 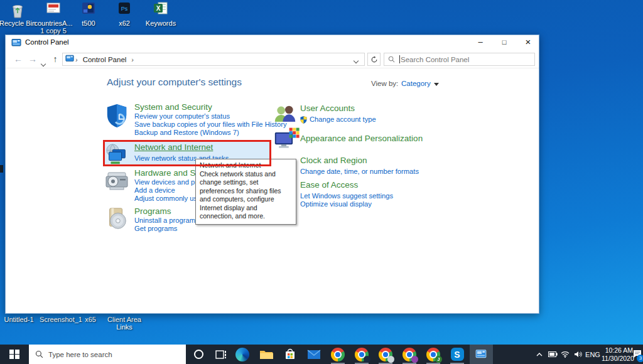 What do you see at coordinates (394, 194) in the screenshot?
I see `category-ease-of-access: Ease of Access Let Windows suggest setti…` at bounding box center [394, 194].